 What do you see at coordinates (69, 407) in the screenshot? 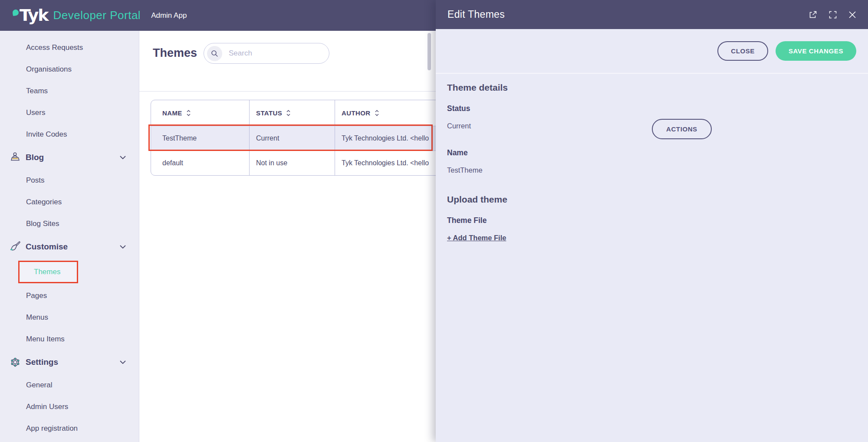
I see `sidebar-item-admin-users: Admin Users` at bounding box center [69, 407].